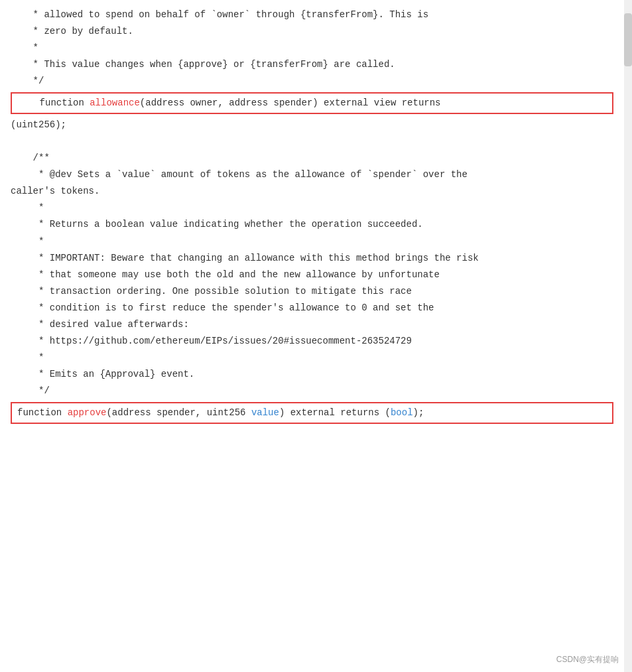 The width and height of the screenshot is (632, 672). What do you see at coordinates (115, 103) in the screenshot?
I see `function-name-allowance: allowance` at bounding box center [115, 103].